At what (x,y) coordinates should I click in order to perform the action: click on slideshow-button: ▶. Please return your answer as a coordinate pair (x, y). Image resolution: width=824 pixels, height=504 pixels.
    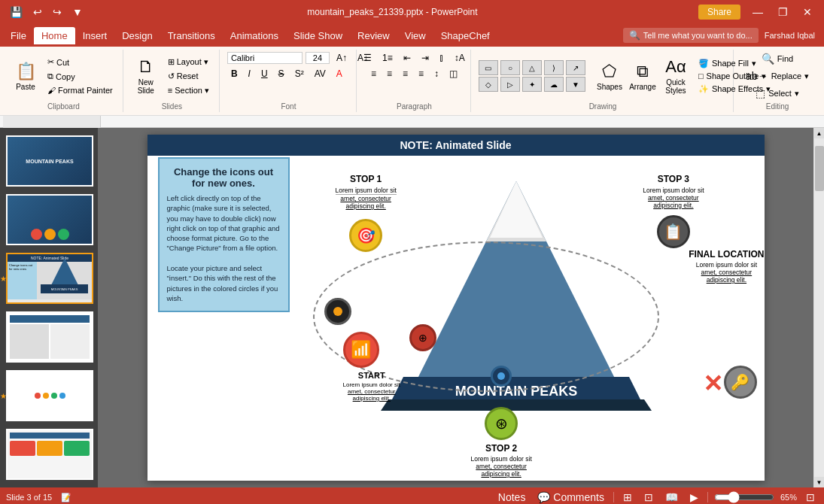
    Looking at the image, I should click on (694, 496).